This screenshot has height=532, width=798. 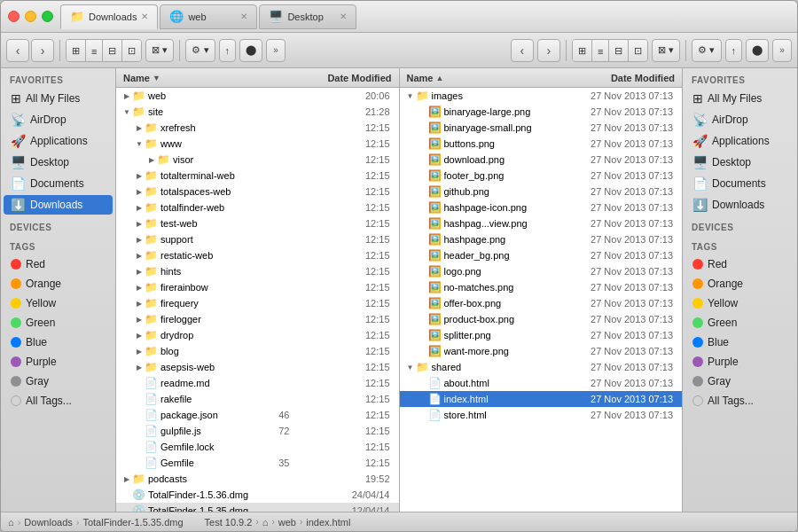 What do you see at coordinates (541, 319) in the screenshot?
I see `table-row: 🖼️product-box.png27 Nov 2013 07:13` at bounding box center [541, 319].